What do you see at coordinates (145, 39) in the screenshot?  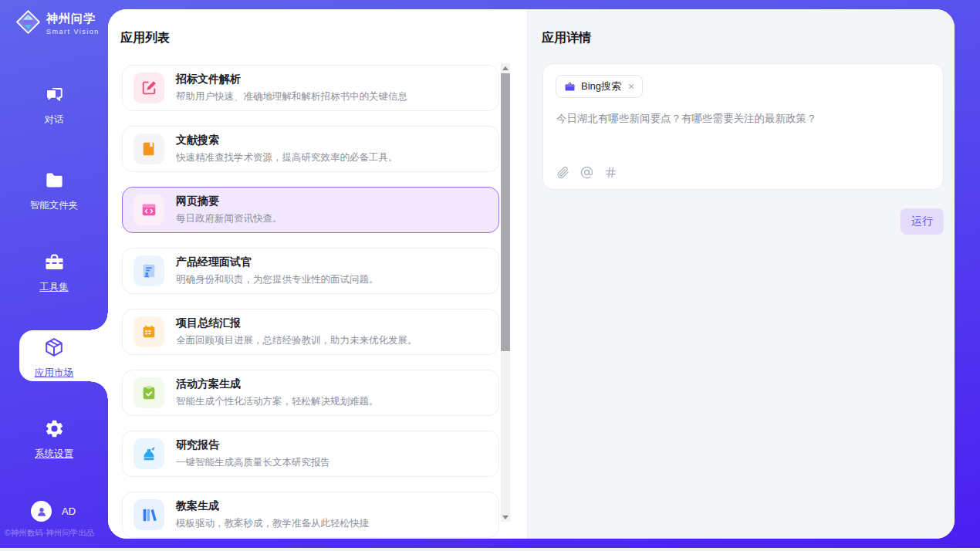 I see `app-list-title: 应用列表` at bounding box center [145, 39].